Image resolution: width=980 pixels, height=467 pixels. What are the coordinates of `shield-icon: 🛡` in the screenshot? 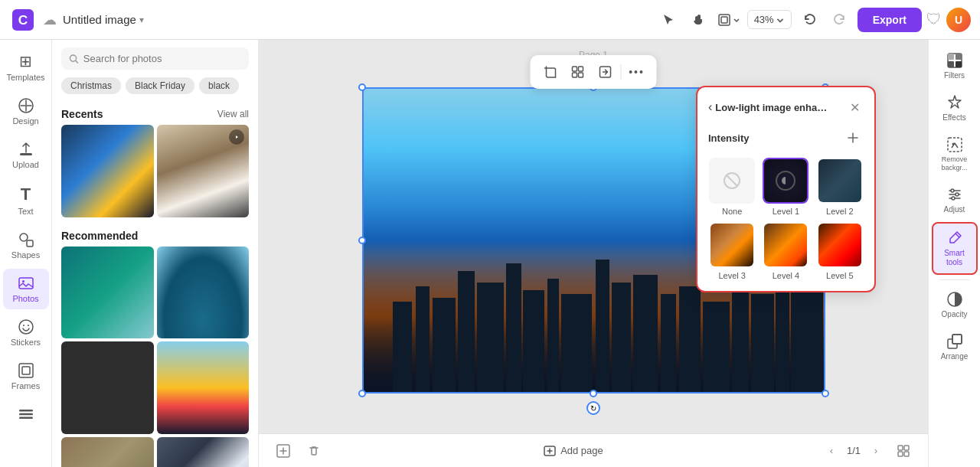 It's located at (934, 20).